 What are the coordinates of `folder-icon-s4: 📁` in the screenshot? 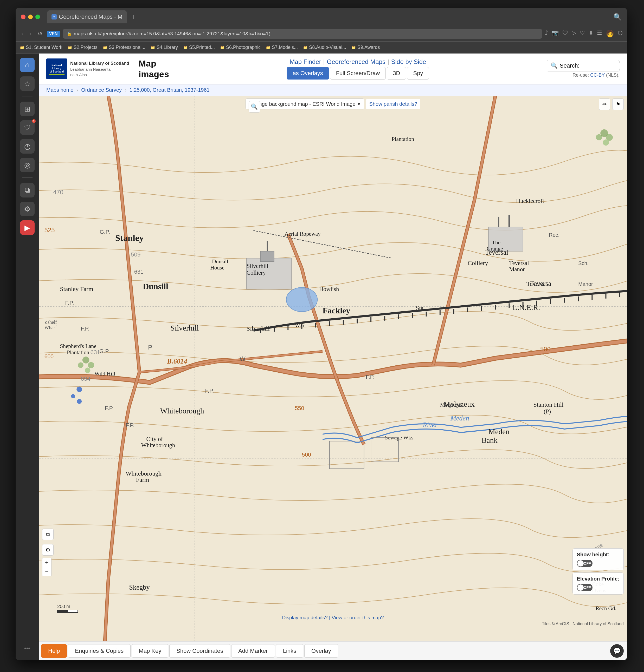 It's located at (153, 48).